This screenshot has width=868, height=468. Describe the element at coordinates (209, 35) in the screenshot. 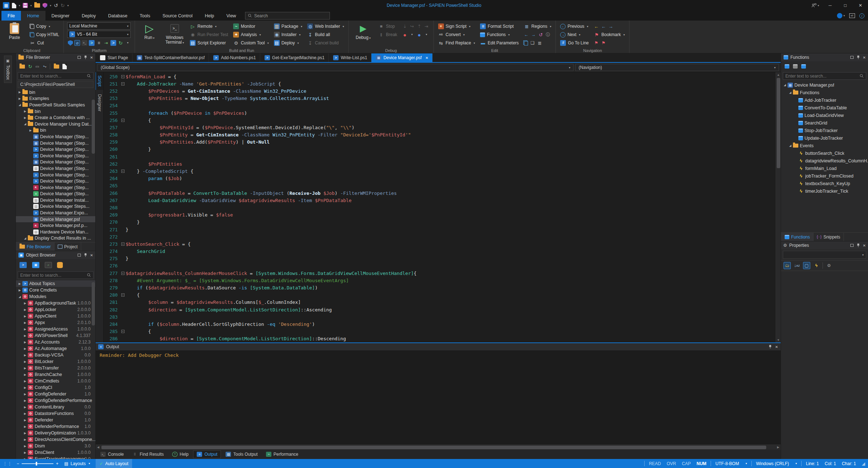

I see `ribbon-run-pester-test-button: ◉Run Pester Test` at that location.